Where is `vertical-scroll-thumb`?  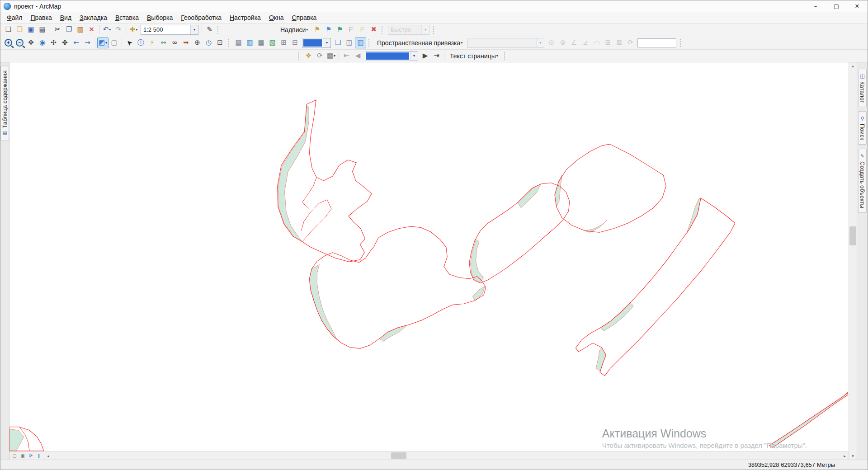
vertical-scroll-thumb is located at coordinates (853, 236).